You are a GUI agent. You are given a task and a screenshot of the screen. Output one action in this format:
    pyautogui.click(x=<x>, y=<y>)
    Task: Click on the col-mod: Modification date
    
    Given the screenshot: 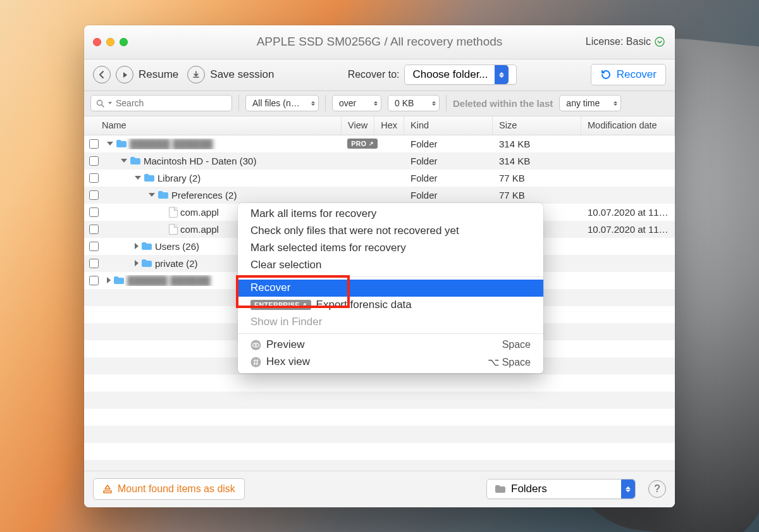 What is the action you would take?
    pyautogui.click(x=628, y=125)
    